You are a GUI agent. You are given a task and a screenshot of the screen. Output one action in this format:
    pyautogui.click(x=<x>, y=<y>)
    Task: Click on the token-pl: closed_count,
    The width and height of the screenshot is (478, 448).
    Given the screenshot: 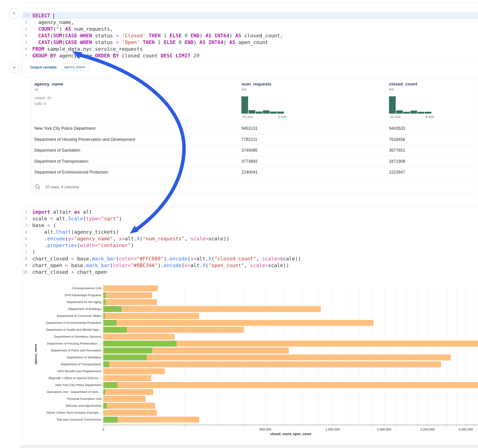 What is the action you would take?
    pyautogui.click(x=262, y=36)
    